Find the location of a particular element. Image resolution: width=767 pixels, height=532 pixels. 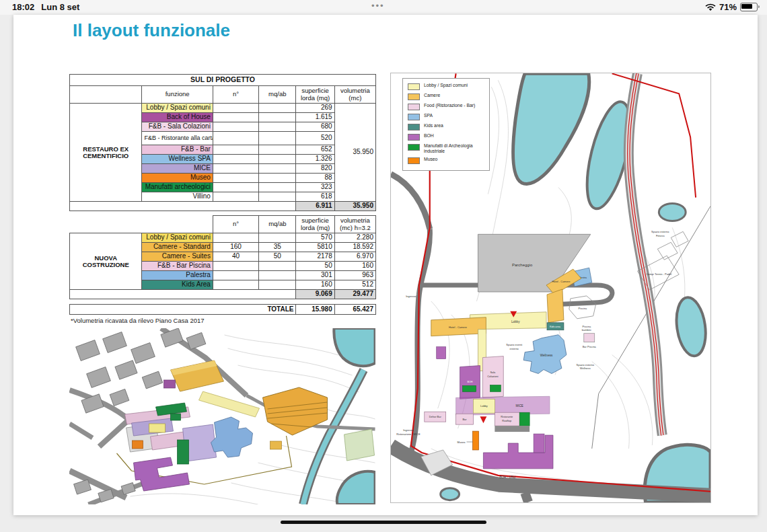

svg-text: Rooftop is located at coordinates (507, 421).